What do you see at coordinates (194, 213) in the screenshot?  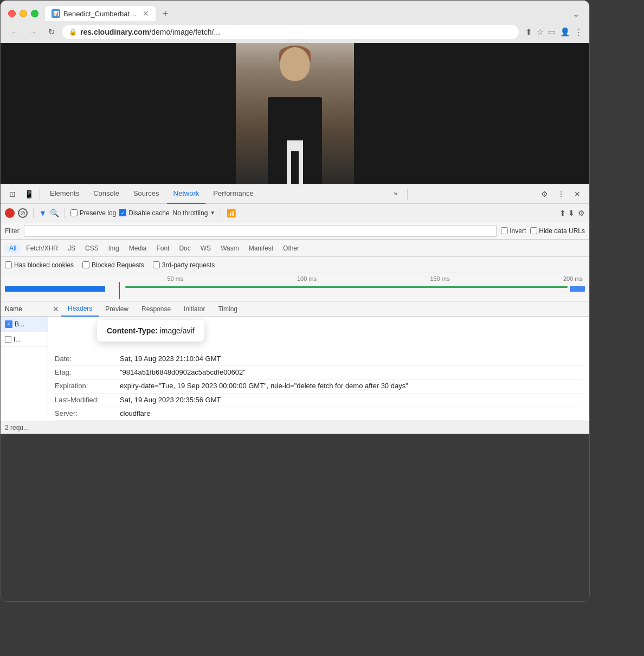 I see `throttle-select: No throttling ▼` at bounding box center [194, 213].